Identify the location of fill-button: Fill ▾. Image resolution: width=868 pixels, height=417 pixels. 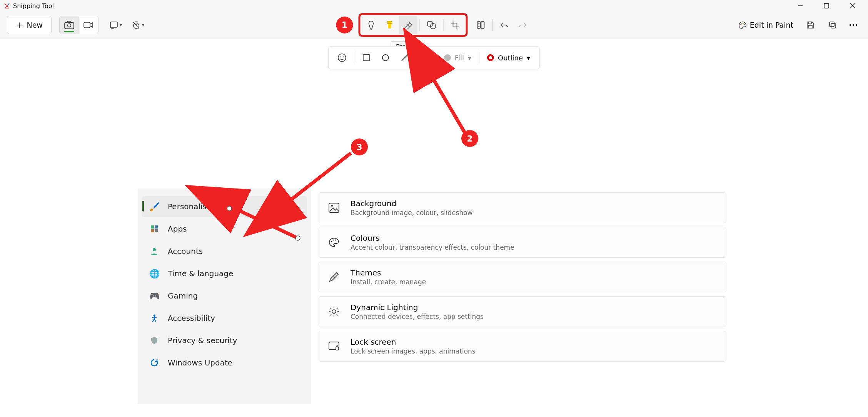
(458, 58).